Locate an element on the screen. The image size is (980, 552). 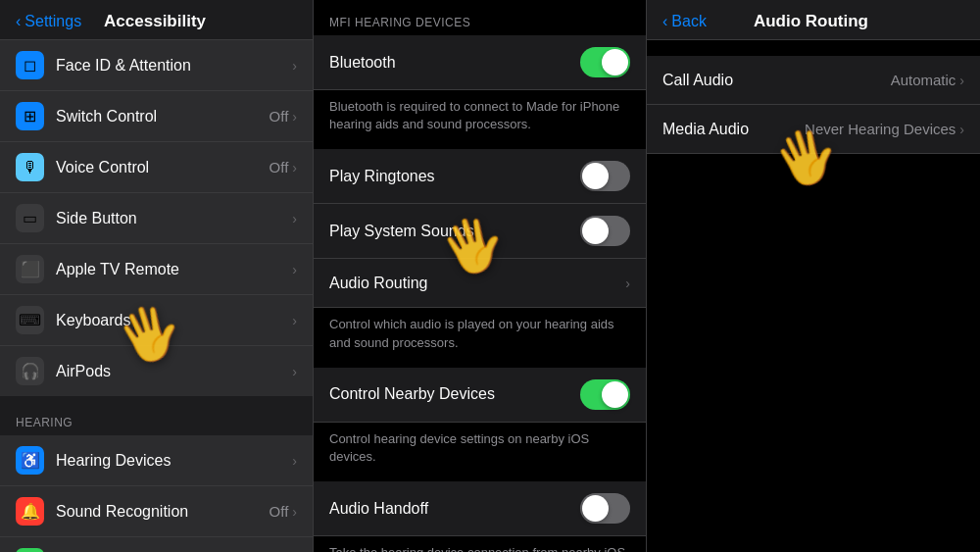
hearing-items-list: ♿ Hearing Devices › 🔔 Sound Recognition … is located at coordinates (157, 494).